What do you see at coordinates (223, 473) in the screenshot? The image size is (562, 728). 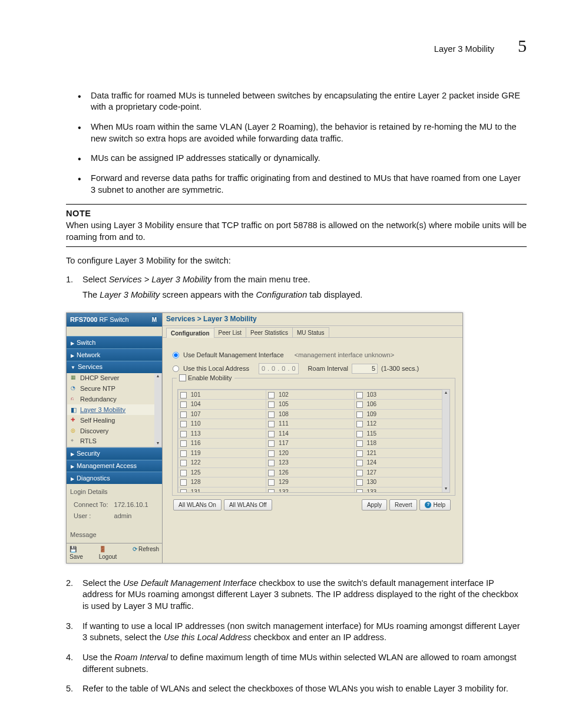 I see `wlan-cell: 125` at bounding box center [223, 473].